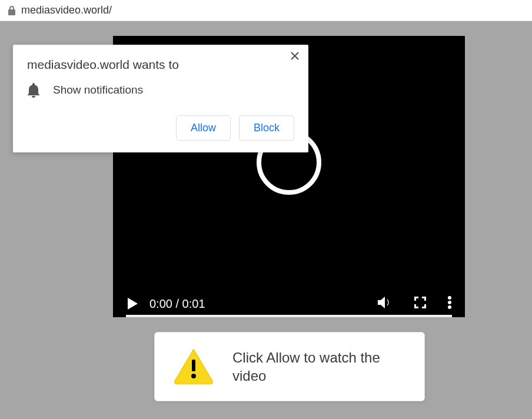 The width and height of the screenshot is (532, 419). I want to click on more-icon, so click(450, 304).